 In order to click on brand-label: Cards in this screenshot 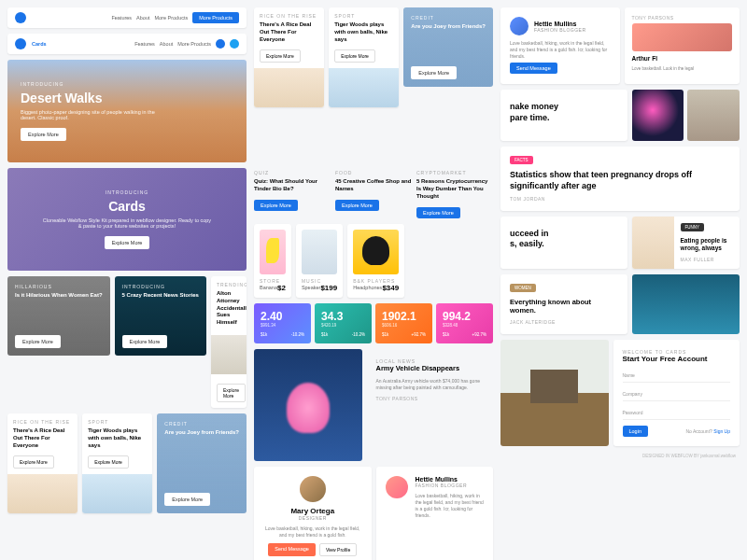, I will do `click(39, 44)`.